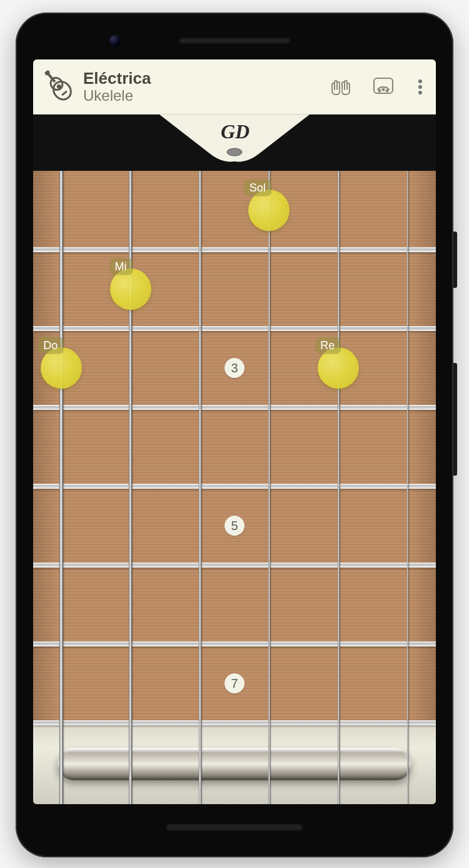 The image size is (469, 868). What do you see at coordinates (51, 345) in the screenshot?
I see `note-label: Do` at bounding box center [51, 345].